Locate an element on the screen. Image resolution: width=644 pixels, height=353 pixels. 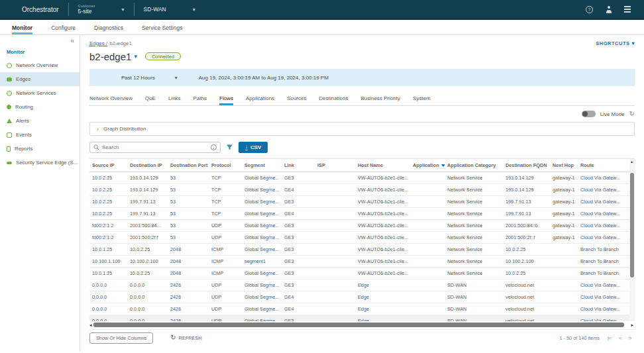
refresh-icon: ↻ is located at coordinates (632, 114).